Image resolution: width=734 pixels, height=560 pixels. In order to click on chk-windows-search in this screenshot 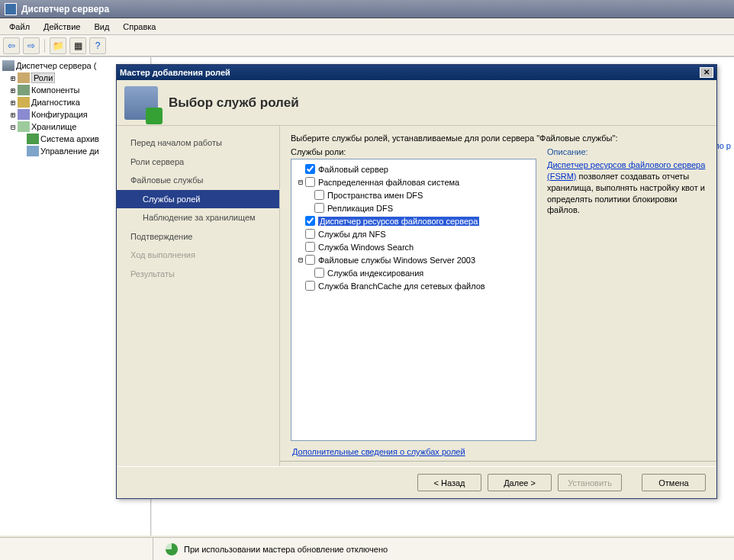, I will do `click(310, 247)`.